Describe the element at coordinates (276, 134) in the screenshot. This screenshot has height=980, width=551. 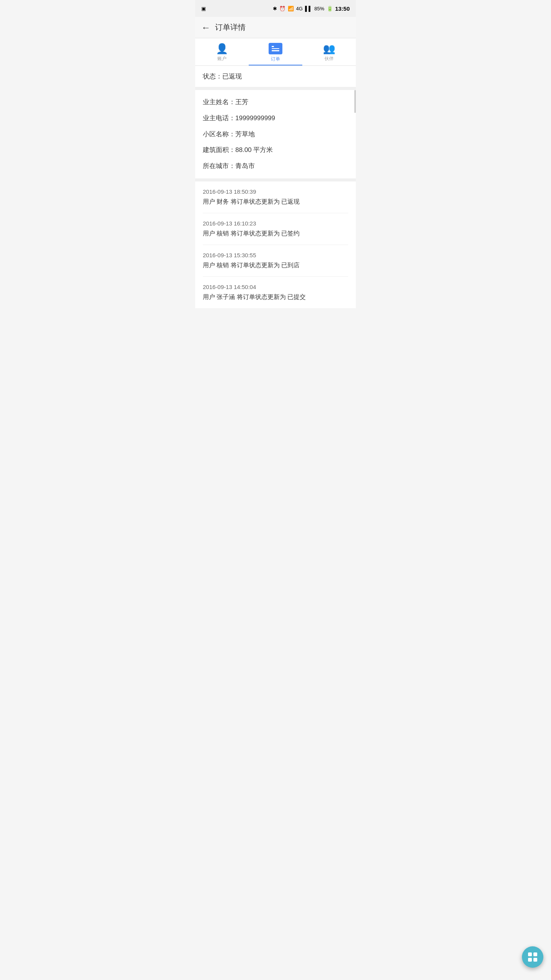
I see `community-name-row: 小区名称：芳草地` at that location.